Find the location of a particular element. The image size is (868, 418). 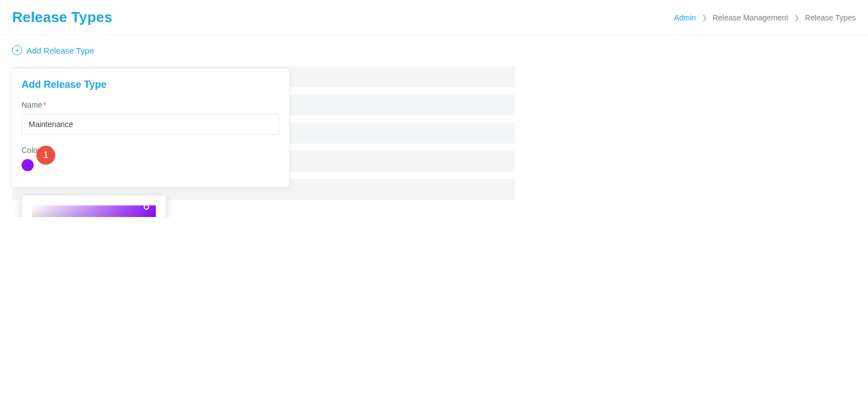

color-picker: Hex R G B A is located at coordinates (94, 207).